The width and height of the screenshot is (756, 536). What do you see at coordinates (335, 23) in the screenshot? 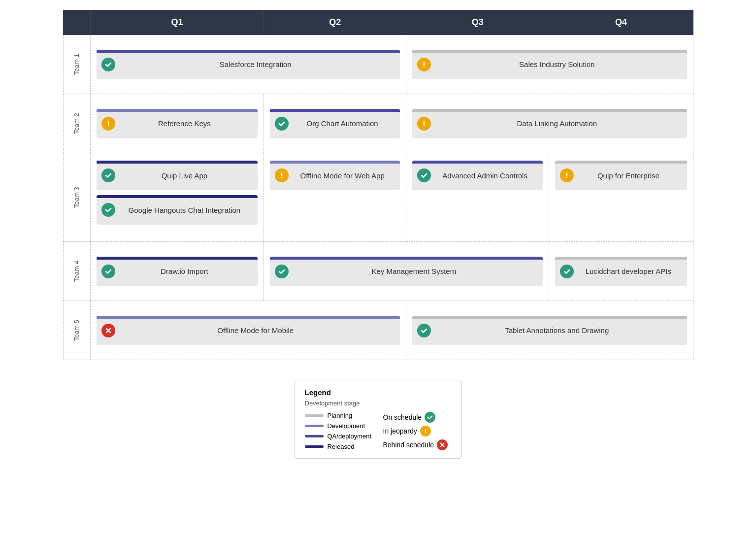
I see `header-q2: Q2` at bounding box center [335, 23].